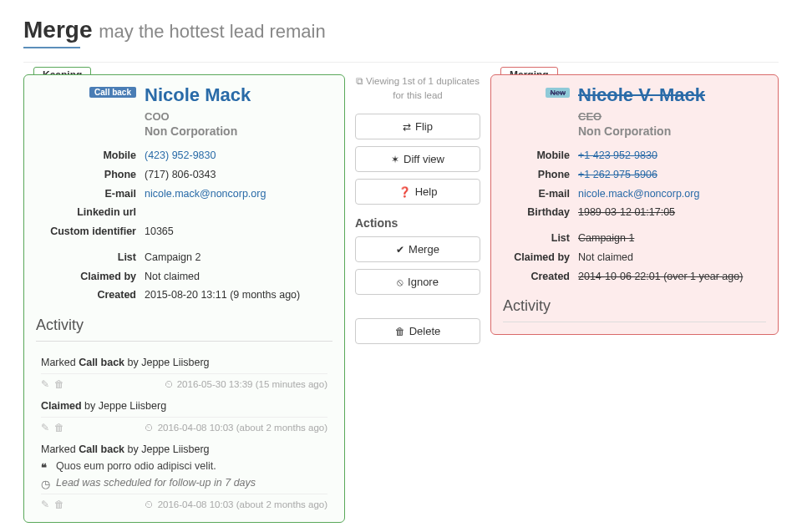  Describe the element at coordinates (672, 277) in the screenshot. I see `field-value-created: 2014-10-06 22:01 (over 1 year ago)` at that location.